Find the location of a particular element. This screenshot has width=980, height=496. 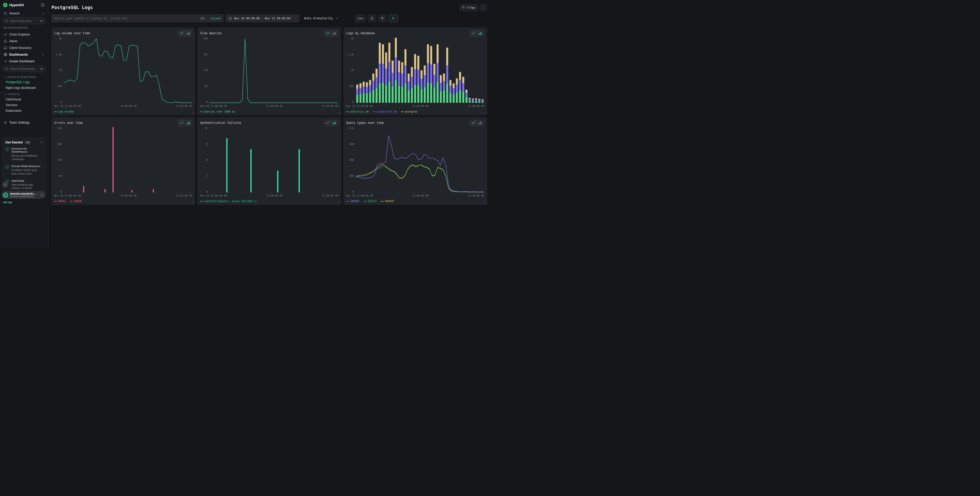

user-email: dominic.tran@clickho... is located at coordinates (24, 196).